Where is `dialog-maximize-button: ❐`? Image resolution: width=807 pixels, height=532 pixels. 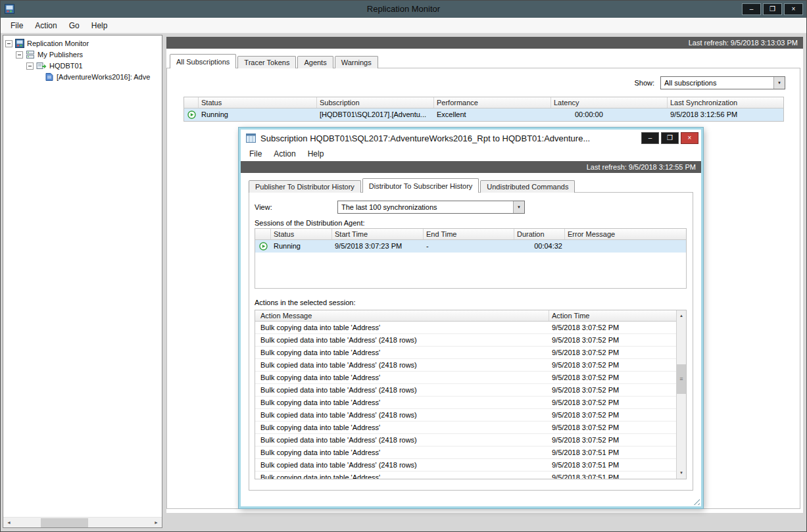 dialog-maximize-button: ❐ is located at coordinates (670, 138).